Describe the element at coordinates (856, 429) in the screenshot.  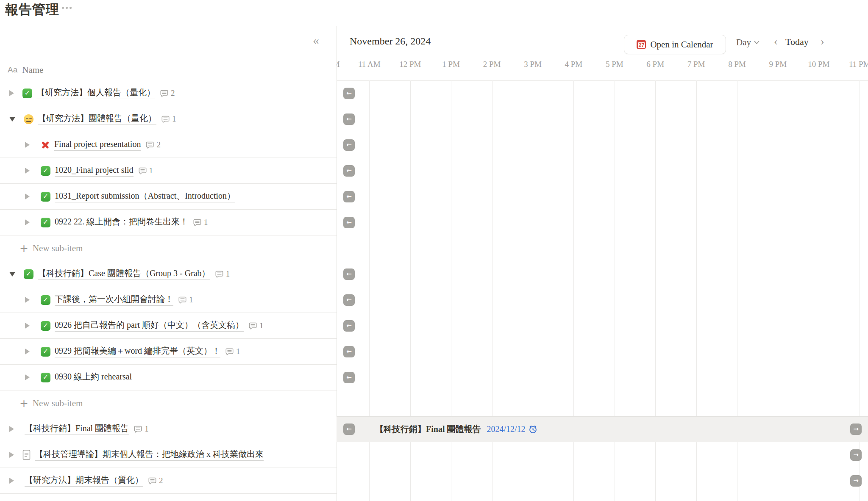
I see `scroll-to-event-end-badge: →` at that location.